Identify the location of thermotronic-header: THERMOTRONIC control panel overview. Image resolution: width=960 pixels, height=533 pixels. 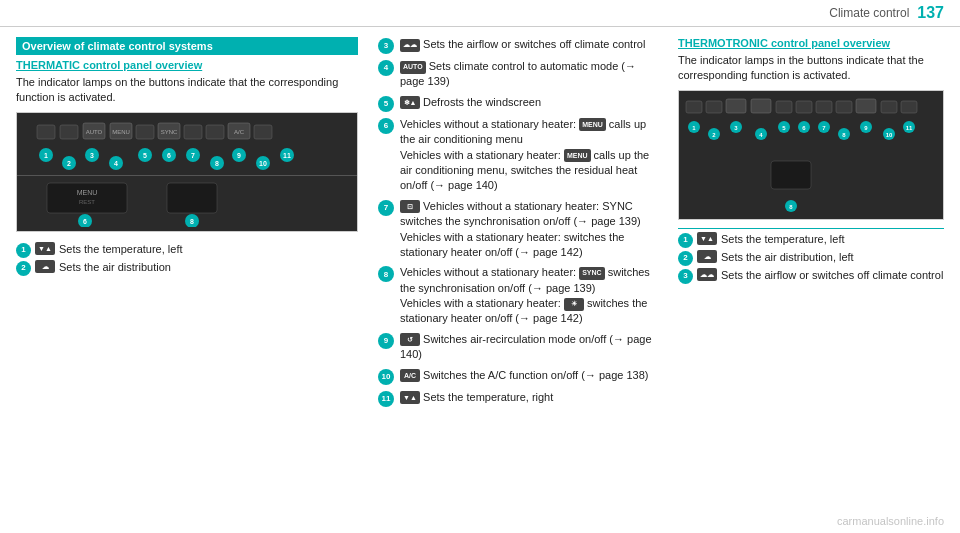
(811, 43).